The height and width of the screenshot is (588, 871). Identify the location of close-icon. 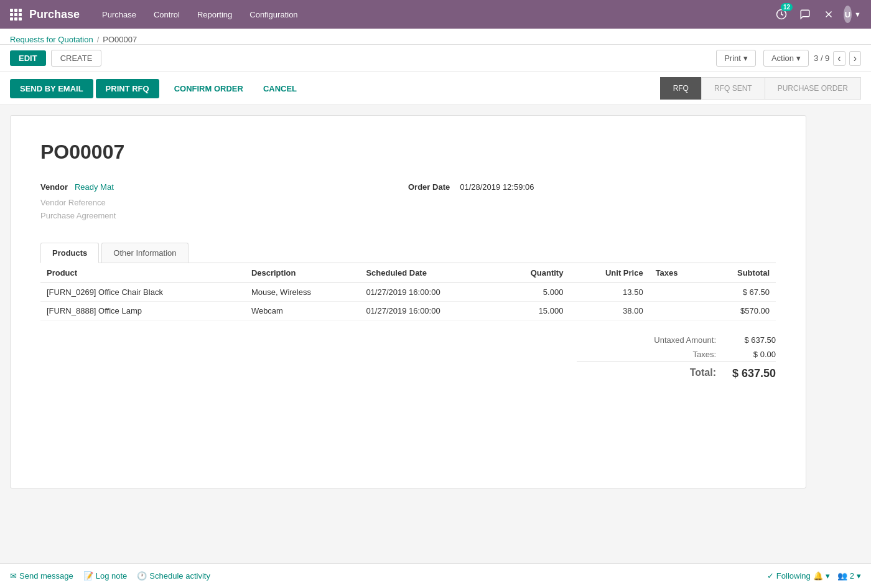
(829, 14).